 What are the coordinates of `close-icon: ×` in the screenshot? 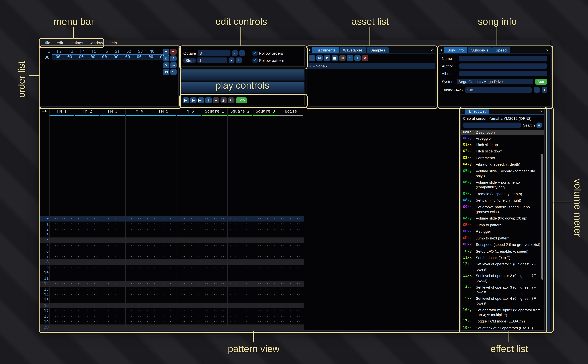 It's located at (547, 50).